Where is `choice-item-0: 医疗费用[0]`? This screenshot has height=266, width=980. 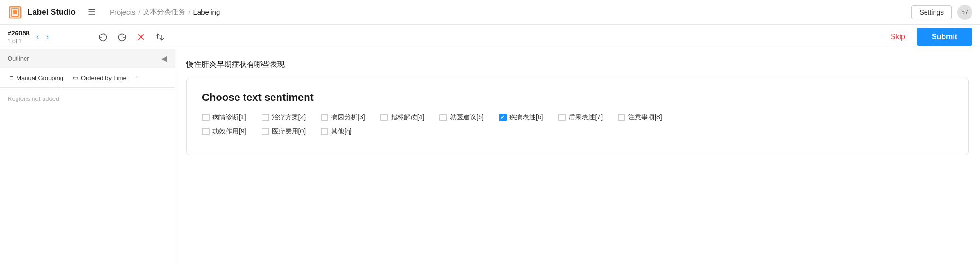 choice-item-0: 医疗费用[0] is located at coordinates (284, 132).